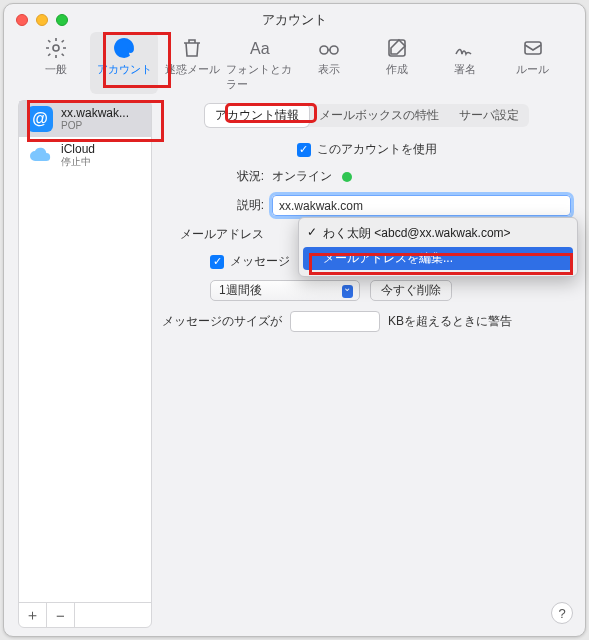  What do you see at coordinates (438, 234) in the screenshot?
I see `dropdown-item-current: わく太朗 <abcd@xx.wakwak.com>` at bounding box center [438, 234].